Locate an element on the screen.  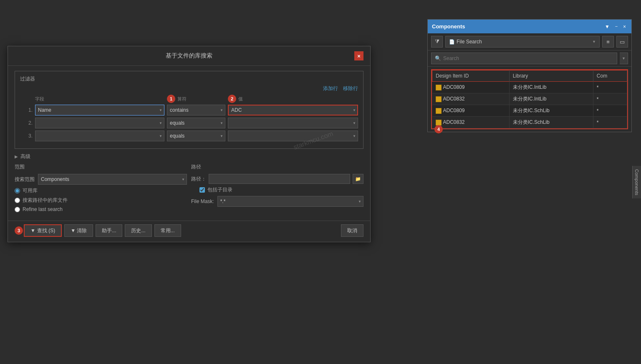
table-row: ADC0832 未分类IC.IntLib * is located at coordinates (530, 99).